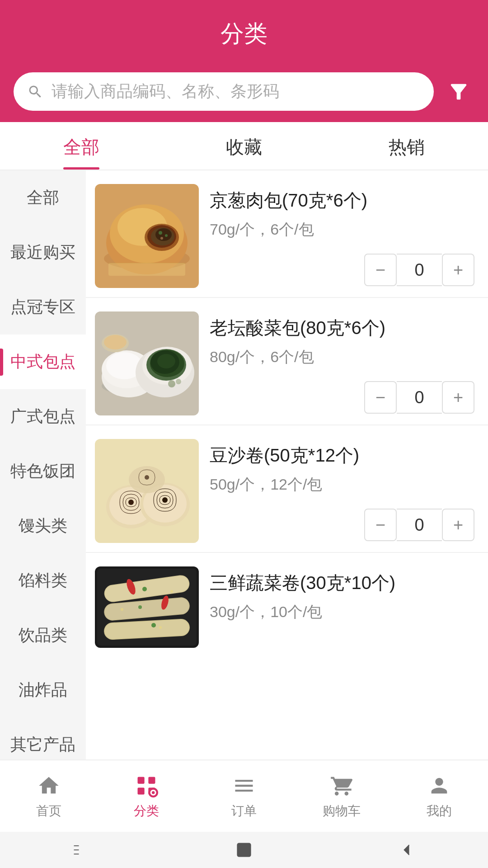  What do you see at coordinates (43, 465) in the screenshot?
I see `category-sidebar: 全部 最近购买 点冠专区 中式包点 广式包点 特色饭团 馒头类 馅料类 饮品类 …` at bounding box center [43, 465].